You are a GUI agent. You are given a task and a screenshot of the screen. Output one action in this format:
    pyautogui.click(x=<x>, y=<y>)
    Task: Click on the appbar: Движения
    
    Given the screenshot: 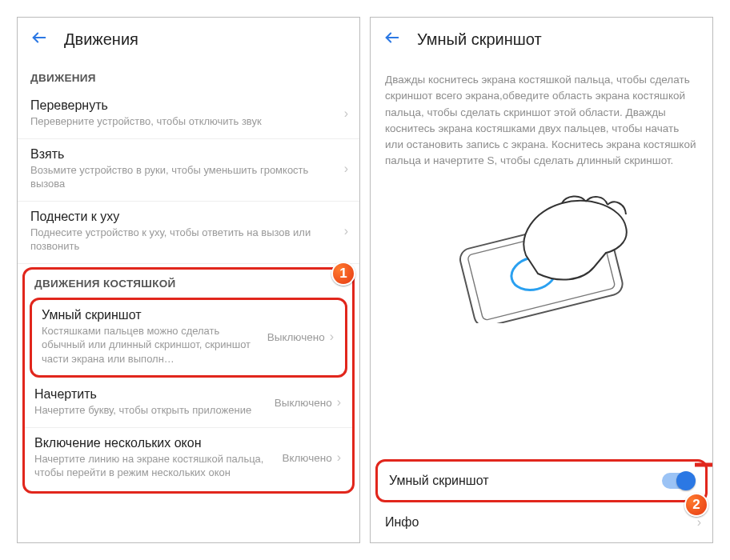 What is the action you would take?
    pyautogui.click(x=189, y=41)
    